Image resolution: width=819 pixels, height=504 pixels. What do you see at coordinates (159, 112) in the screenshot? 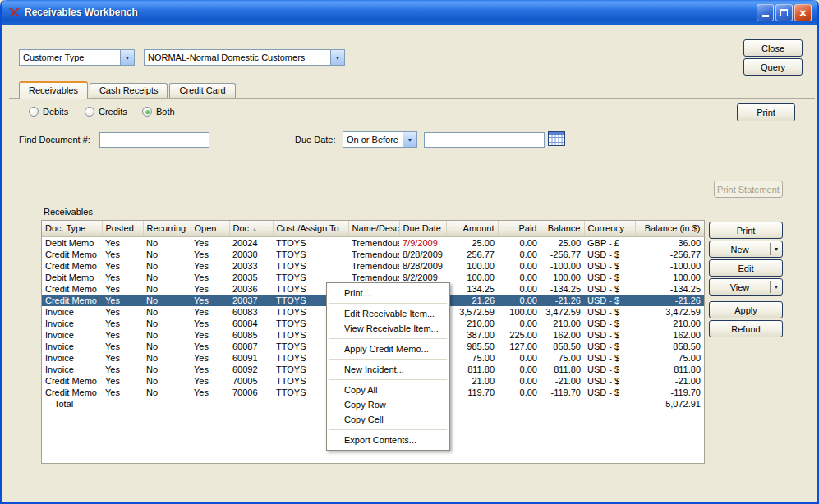
I see `radio-both: Both` at bounding box center [159, 112].